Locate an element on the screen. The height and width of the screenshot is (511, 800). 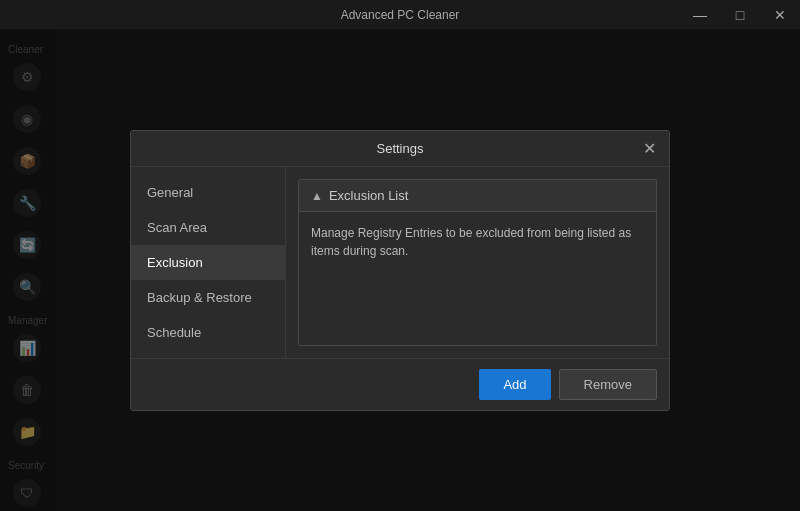
titlebar: Advanced PC Cleaner — □ ✕ is located at coordinates (400, 15).